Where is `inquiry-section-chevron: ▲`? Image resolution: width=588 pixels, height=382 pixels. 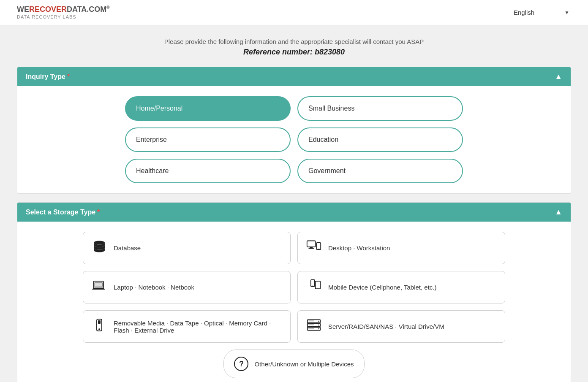 inquiry-section-chevron: ▲ is located at coordinates (558, 77).